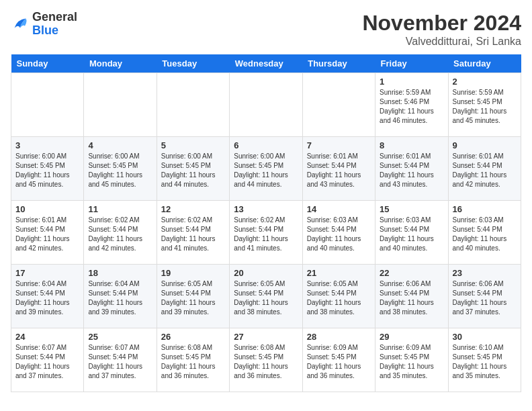  What do you see at coordinates (266, 169) in the screenshot?
I see `week-row-1: 3Sunrise: 6:00 AMSunset: 5:45 PMDaylight…` at bounding box center [266, 169].